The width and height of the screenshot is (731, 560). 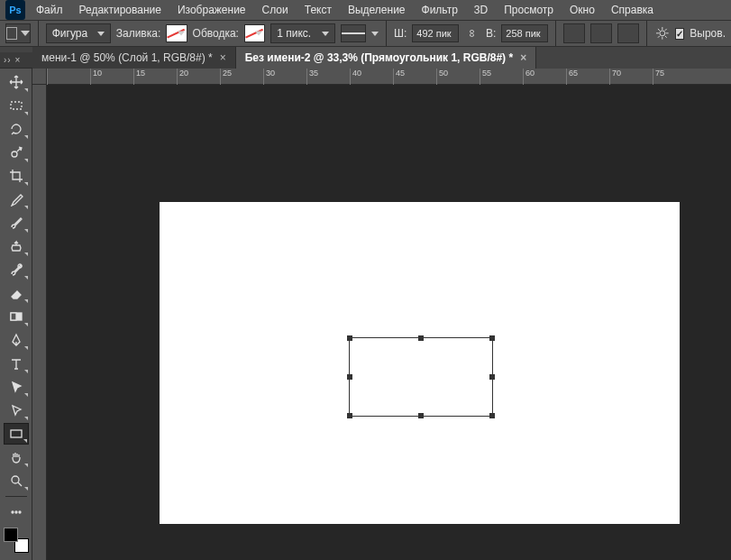 I want to click on gear-button, so click(x=662, y=33).